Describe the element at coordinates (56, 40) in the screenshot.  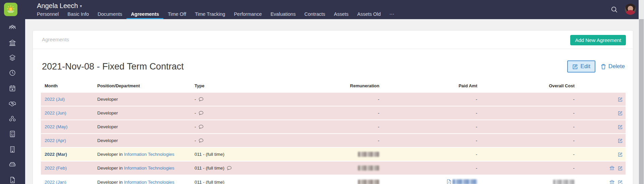
I see `card-title: Agreements` at that location.